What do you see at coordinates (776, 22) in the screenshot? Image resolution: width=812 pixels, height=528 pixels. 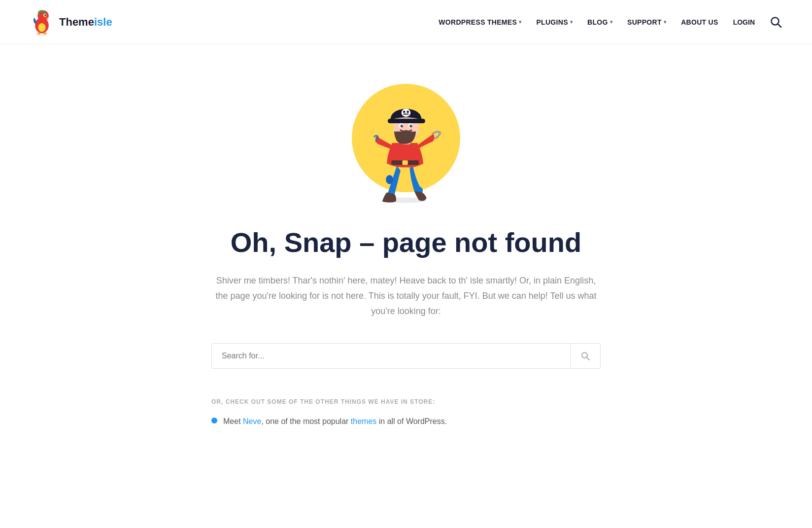 I see `search-icon-button` at bounding box center [776, 22].